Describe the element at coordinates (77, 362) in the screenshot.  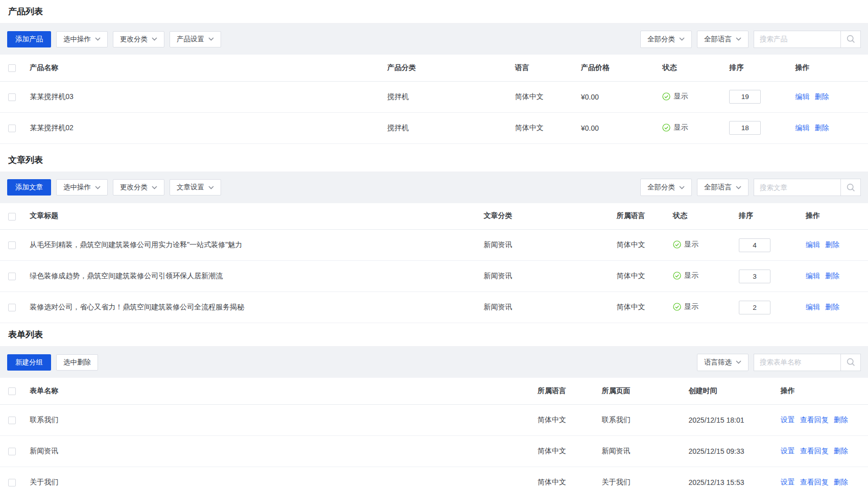
I see `button-label: 选中删除` at that location.